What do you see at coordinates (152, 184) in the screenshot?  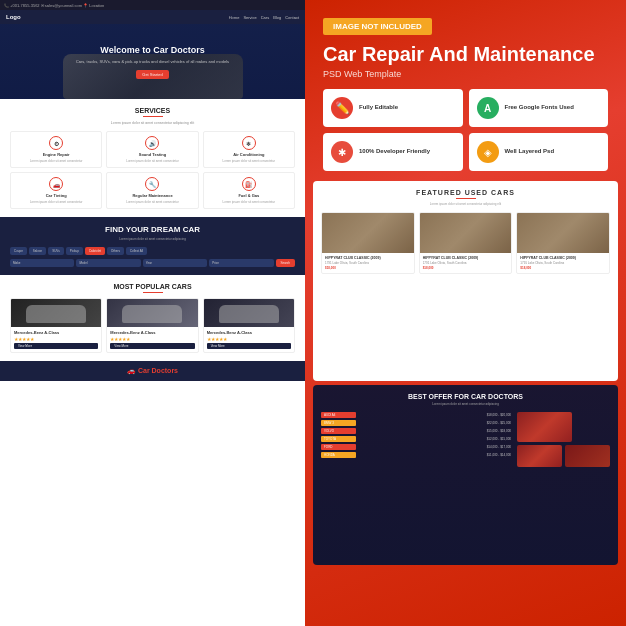 I see `maintenance-icon: 🔧` at bounding box center [152, 184].